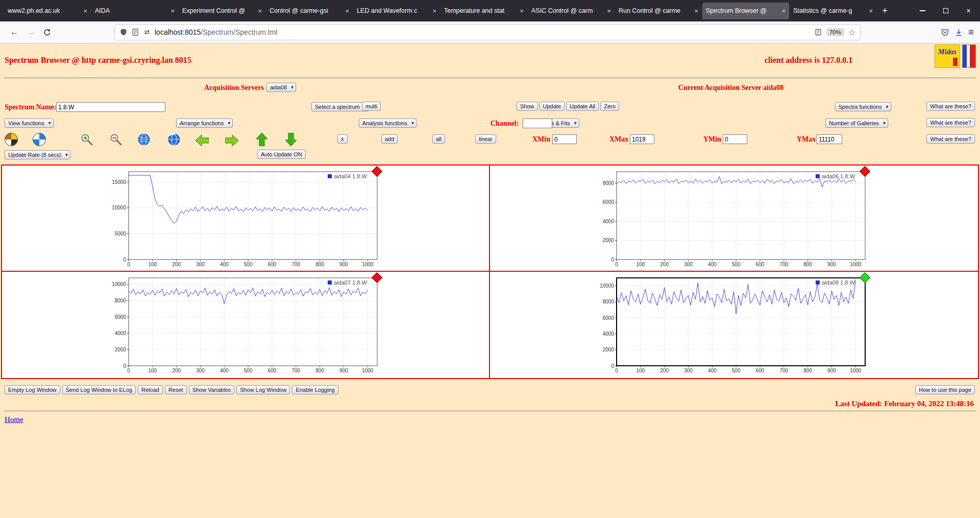  Describe the element at coordinates (835, 32) in the screenshot. I see `zoom-indicator: 70%` at that location.